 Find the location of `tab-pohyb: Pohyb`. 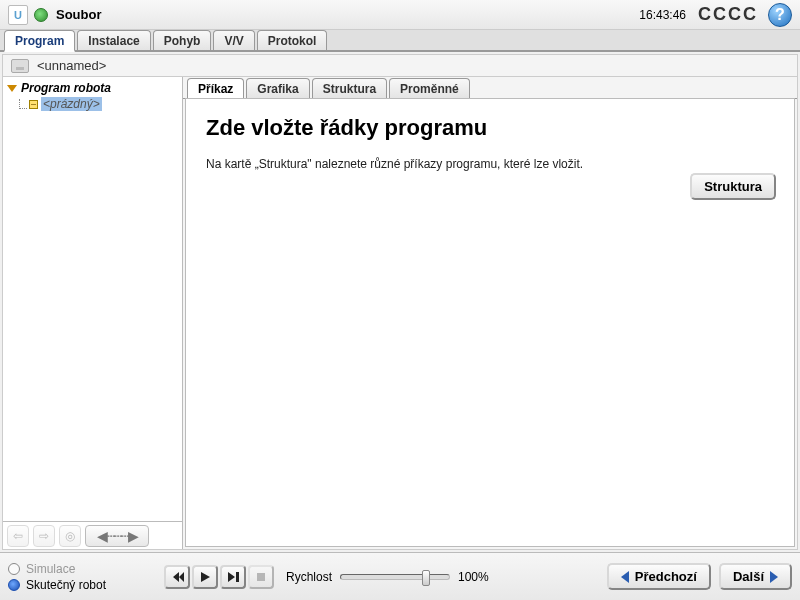

tab-pohyb: Pohyb is located at coordinates (182, 40).